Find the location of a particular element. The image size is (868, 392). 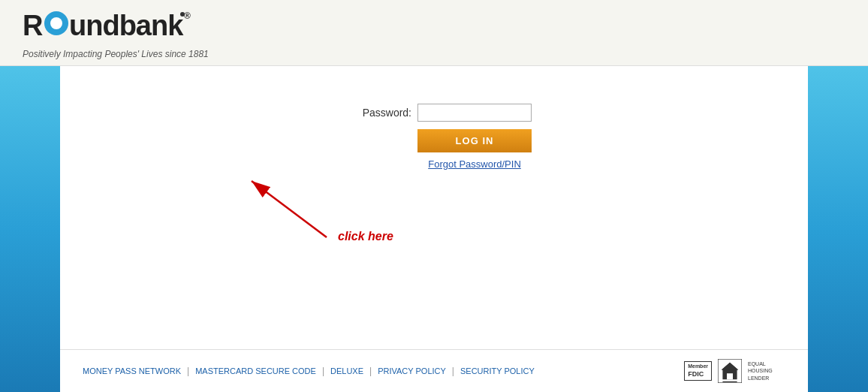

forgot-password-link: Forgot Password/PIN is located at coordinates (475, 164).